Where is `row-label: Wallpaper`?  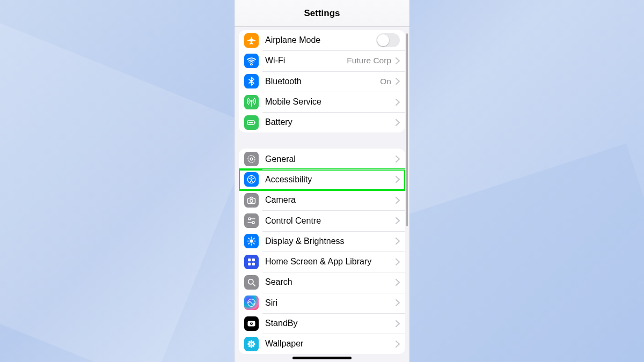
row-label: Wallpaper is located at coordinates (328, 344).